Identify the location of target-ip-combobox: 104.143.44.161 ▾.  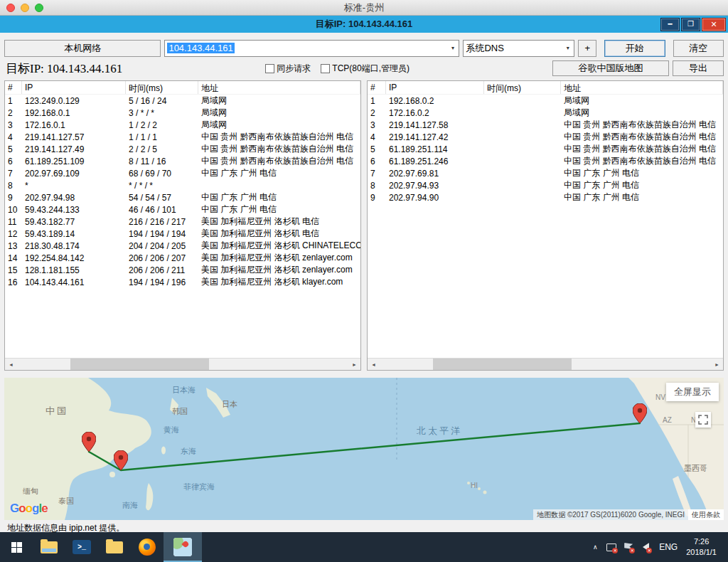
(311, 48).